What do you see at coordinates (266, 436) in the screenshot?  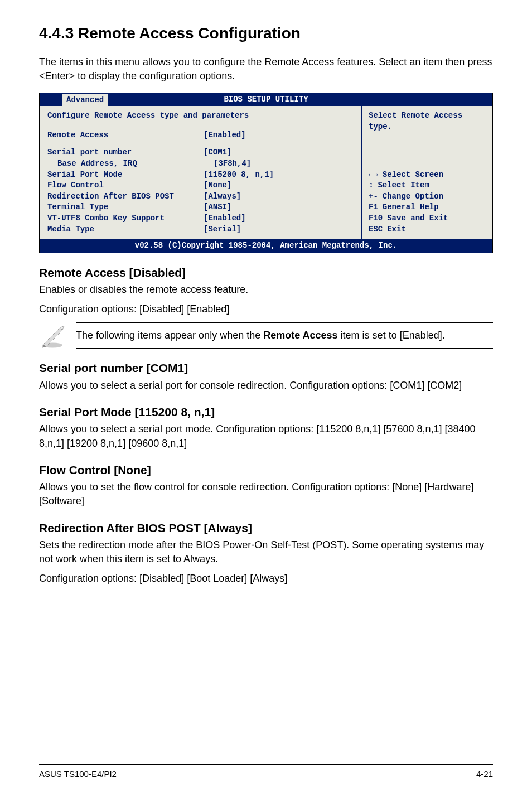 I see `body-text: Allows you to select a serial port mode.…` at bounding box center [266, 436].